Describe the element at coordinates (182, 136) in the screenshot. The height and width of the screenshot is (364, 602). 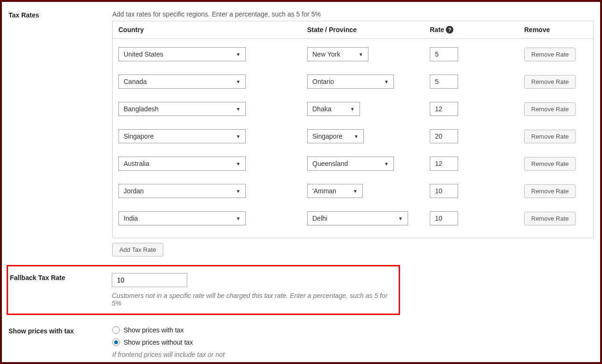
I see `country-select: Singapore▼` at that location.